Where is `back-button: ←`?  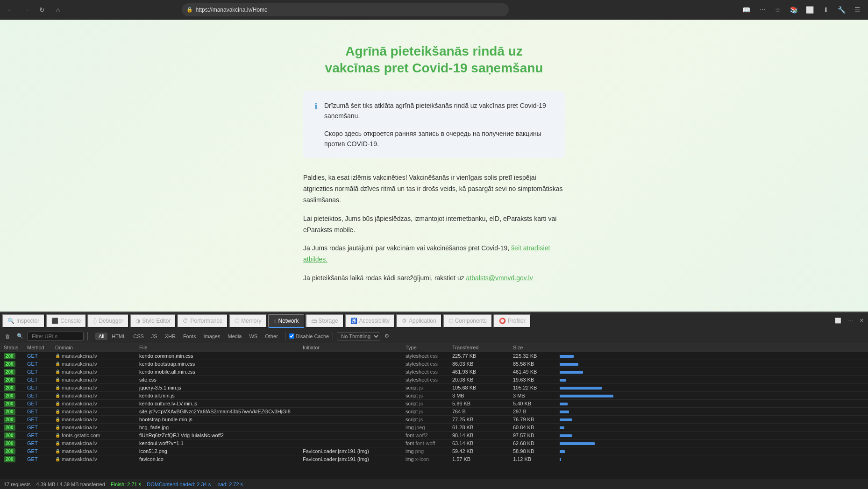
back-button: ← is located at coordinates (10, 10).